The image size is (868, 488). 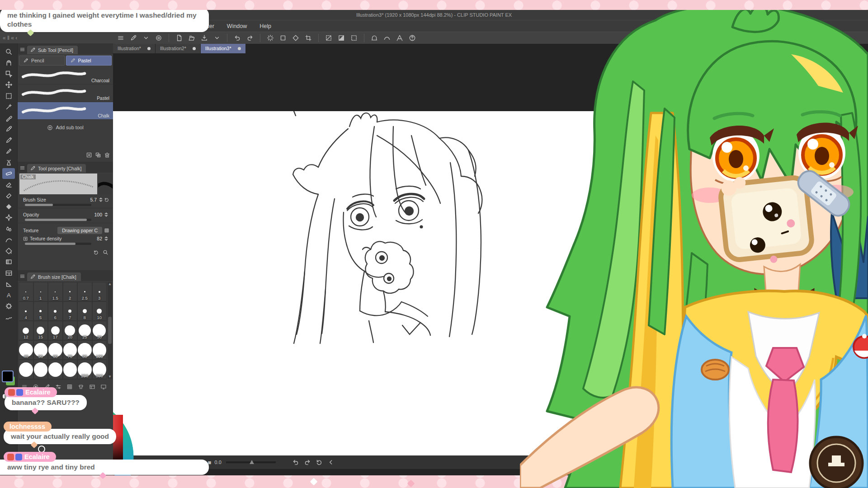 What do you see at coordinates (41, 331) in the screenshot?
I see `brush-size-cell: 15` at bounding box center [41, 331].